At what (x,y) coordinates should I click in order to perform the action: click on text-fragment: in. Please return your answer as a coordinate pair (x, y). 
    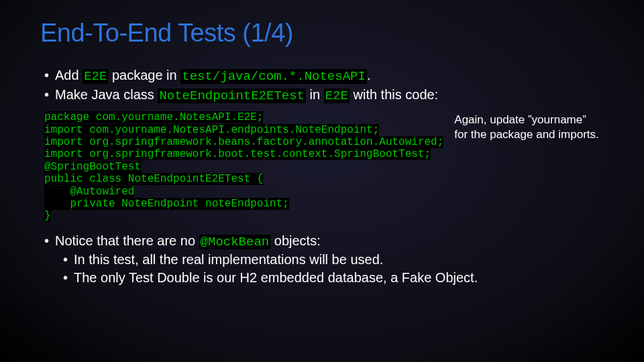
    Looking at the image, I should click on (315, 95).